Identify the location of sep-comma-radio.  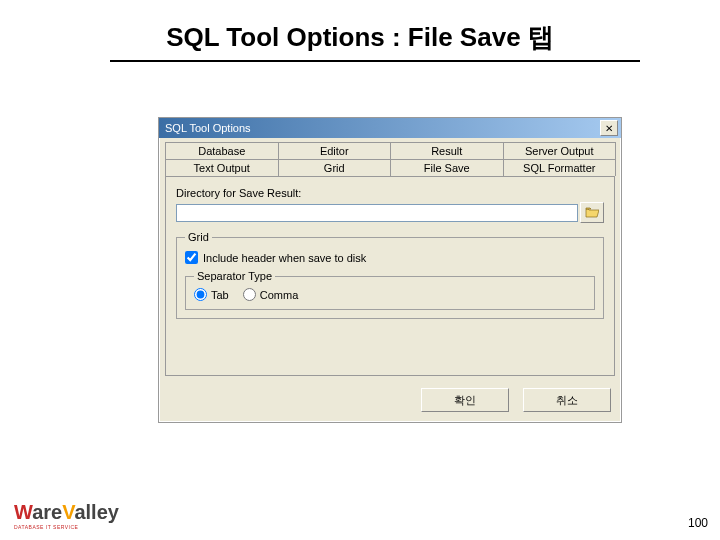
(250, 294).